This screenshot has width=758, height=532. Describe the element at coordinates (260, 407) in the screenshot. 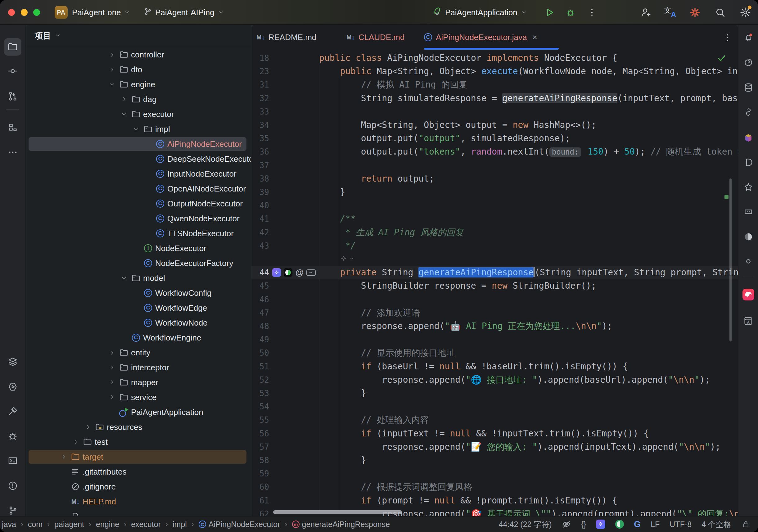

I see `line-number: 54` at that location.